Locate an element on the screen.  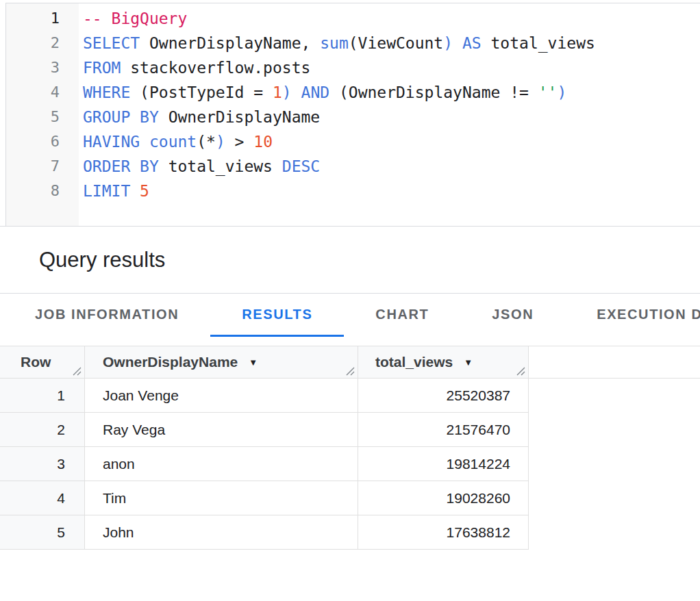
code-token-kw: sum is located at coordinates (334, 43).